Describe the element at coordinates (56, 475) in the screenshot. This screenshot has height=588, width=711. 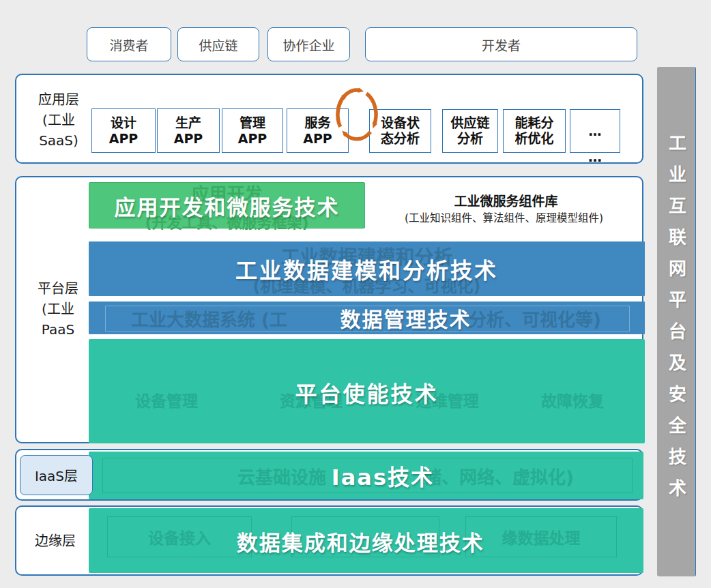
I see `iaas-layer-label: IaaS层` at that location.